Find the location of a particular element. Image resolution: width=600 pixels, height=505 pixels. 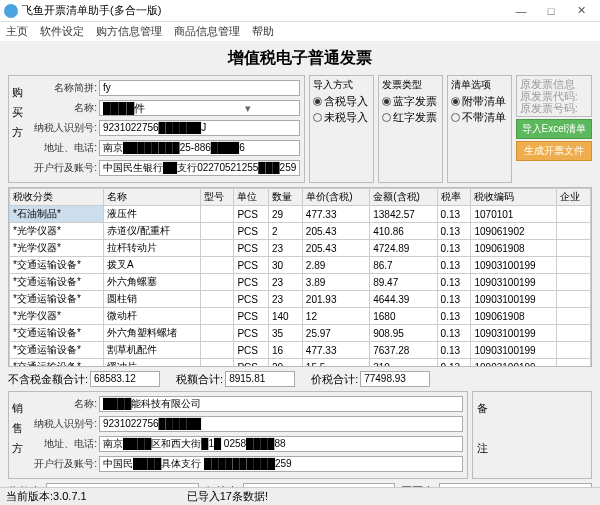

table-row: *交通运输设备*圆柱销PCS23201.934644.390.131090310… is located at coordinates (300, 300).